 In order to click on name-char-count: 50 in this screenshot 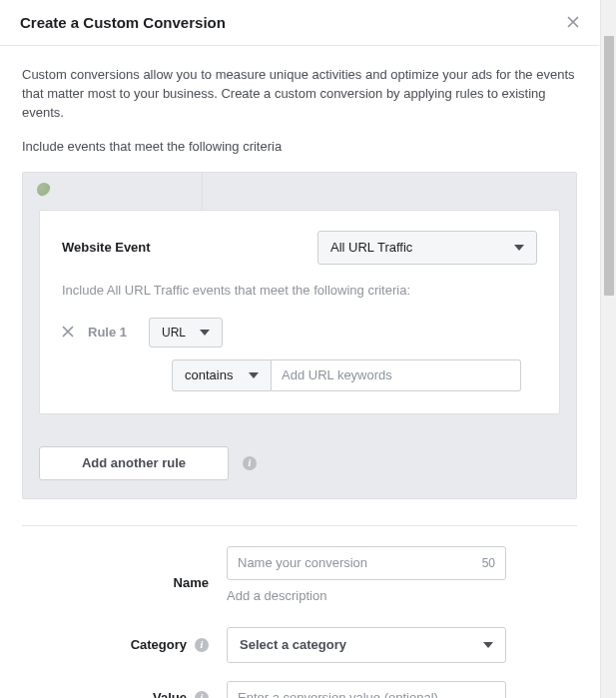, I will do `click(489, 563)`.